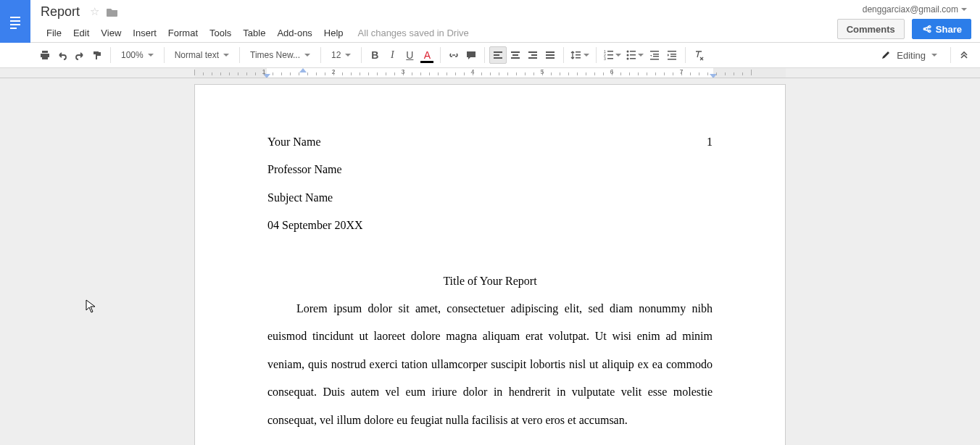 The width and height of the screenshot is (980, 445). I want to click on redo-button, so click(80, 55).